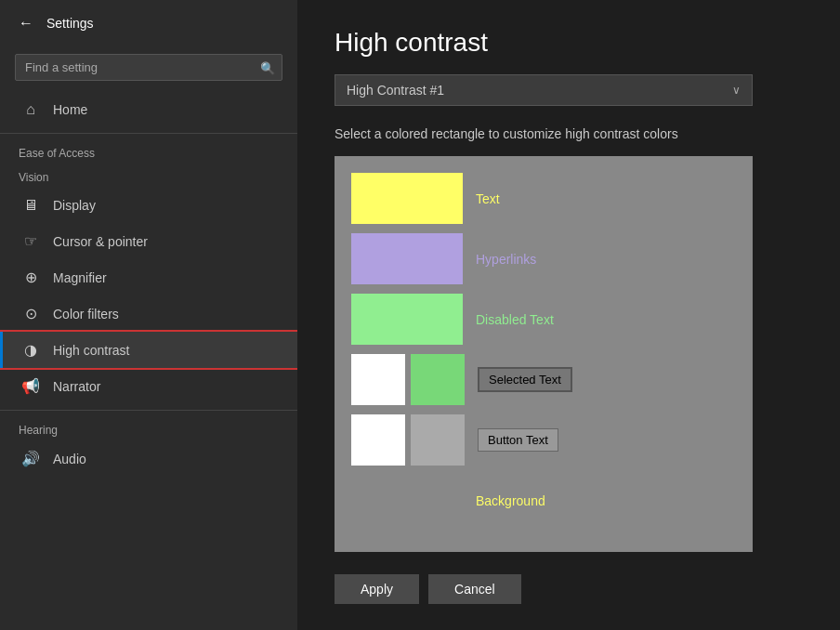 The width and height of the screenshot is (840, 630). Describe the element at coordinates (31, 277) in the screenshot. I see `magnifier-icon: ⊕` at that location.